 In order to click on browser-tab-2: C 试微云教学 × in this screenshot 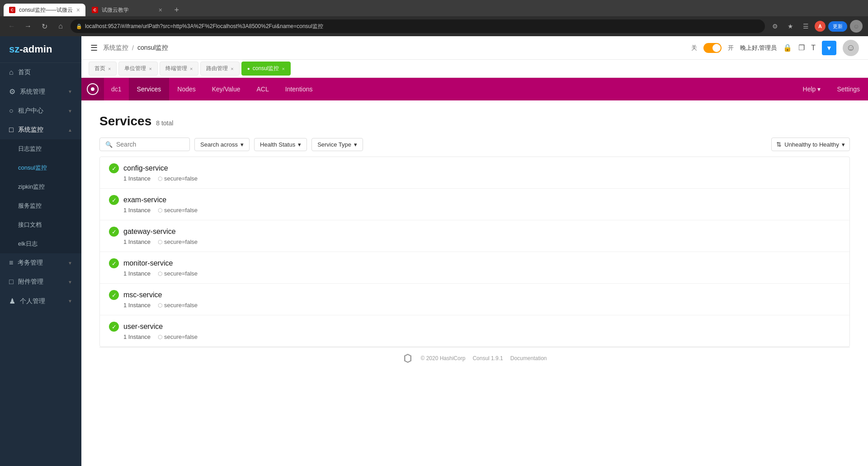, I will do `click(127, 10)`.